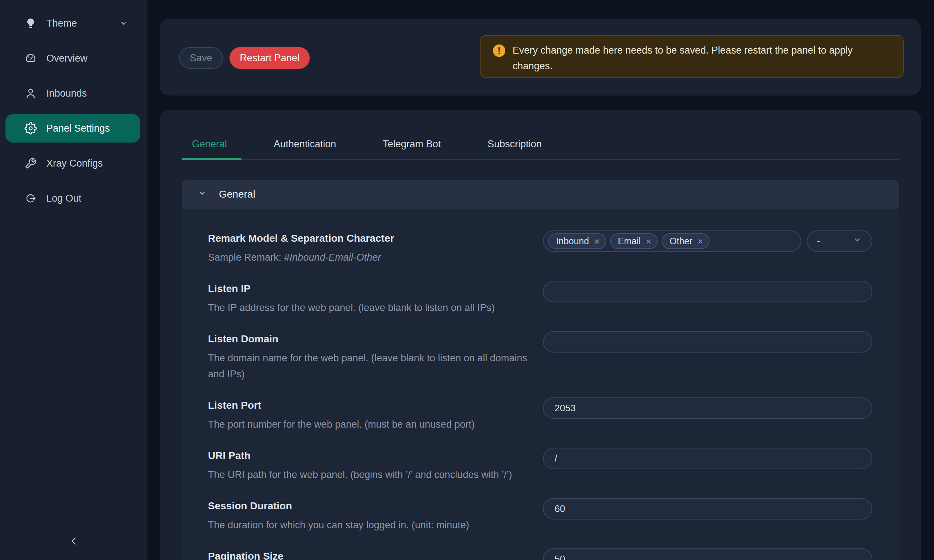  What do you see at coordinates (72, 128) in the screenshot?
I see `sidebar-item-panel-settings: Panel Settings` at bounding box center [72, 128].